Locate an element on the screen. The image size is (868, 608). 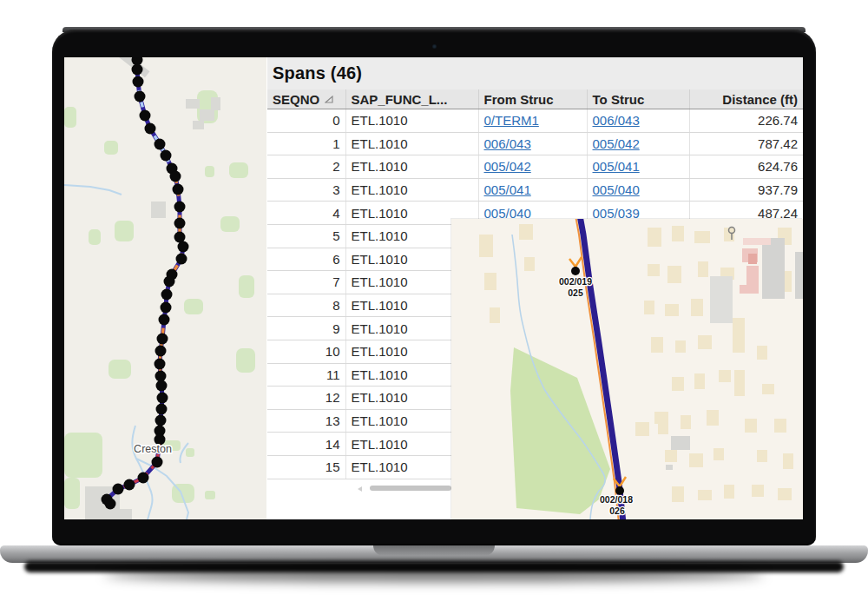
cell-seqno: 15 is located at coordinates (306, 467).